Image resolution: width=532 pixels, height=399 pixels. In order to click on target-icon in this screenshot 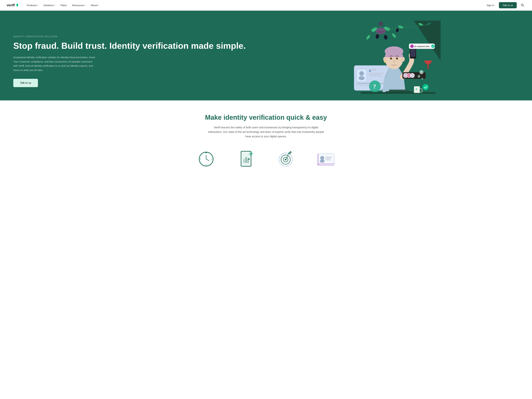, I will do `click(286, 159)`.